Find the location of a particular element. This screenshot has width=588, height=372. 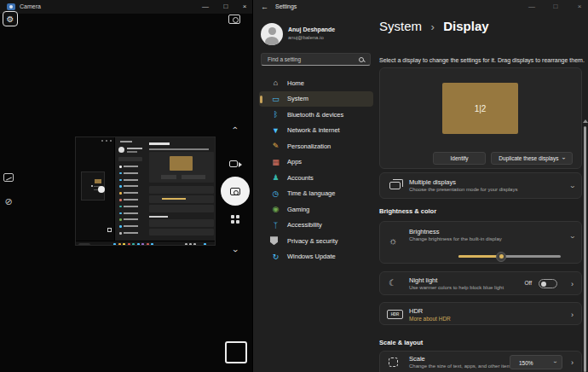

sidebar-item-gaming: ◉ Gaming is located at coordinates (316, 210).